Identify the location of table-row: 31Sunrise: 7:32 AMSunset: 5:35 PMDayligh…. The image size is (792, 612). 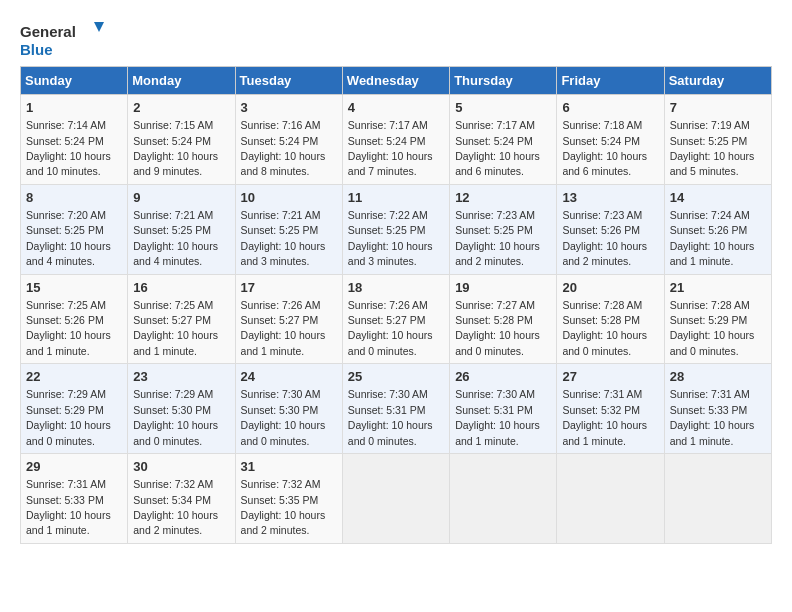
(288, 499).